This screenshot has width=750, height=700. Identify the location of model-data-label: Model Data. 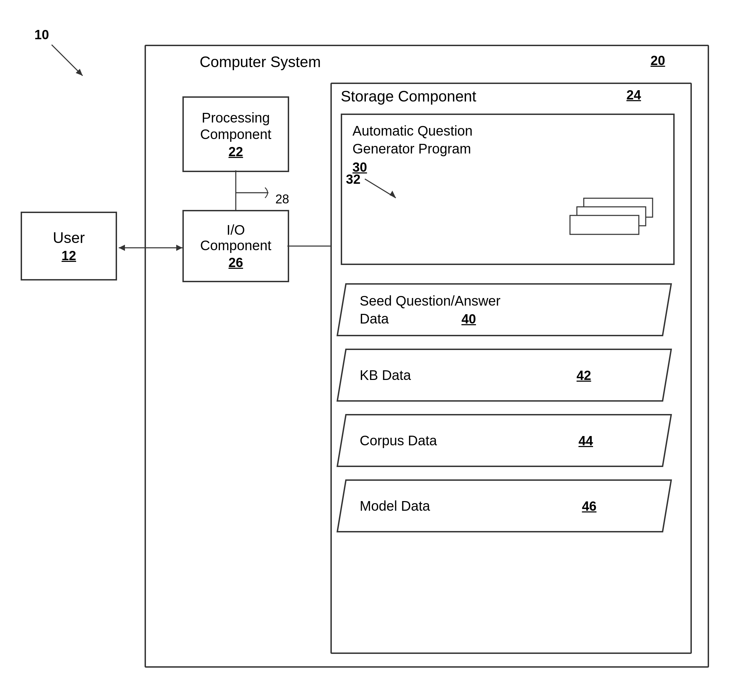
(395, 506).